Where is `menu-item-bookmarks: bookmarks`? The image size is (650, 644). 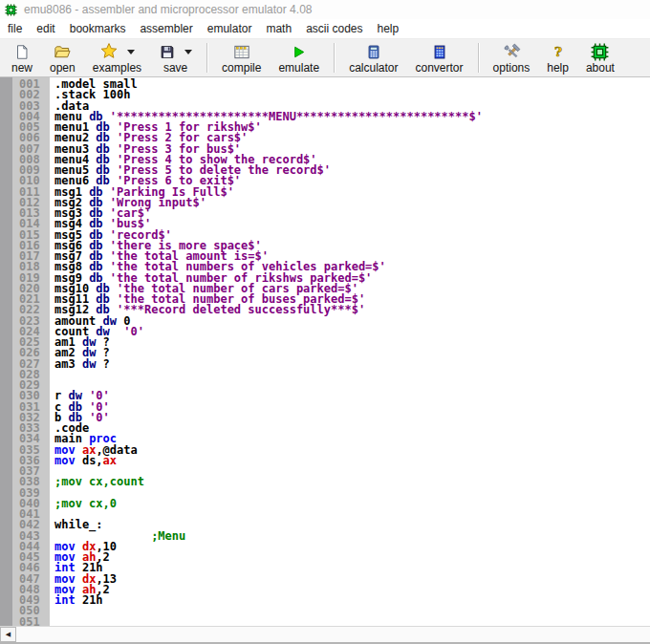
menu-item-bookmarks: bookmarks is located at coordinates (98, 29).